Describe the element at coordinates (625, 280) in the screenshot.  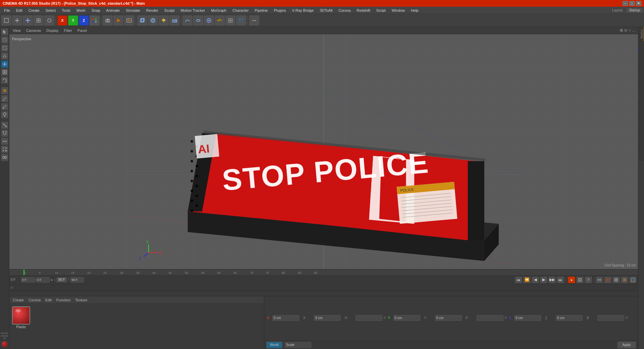
I see `transport-key-list` at that location.